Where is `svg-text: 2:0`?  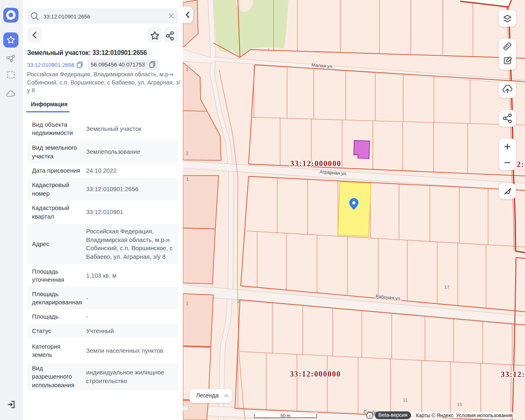 svg-text: 2:0 is located at coordinates (521, 164).